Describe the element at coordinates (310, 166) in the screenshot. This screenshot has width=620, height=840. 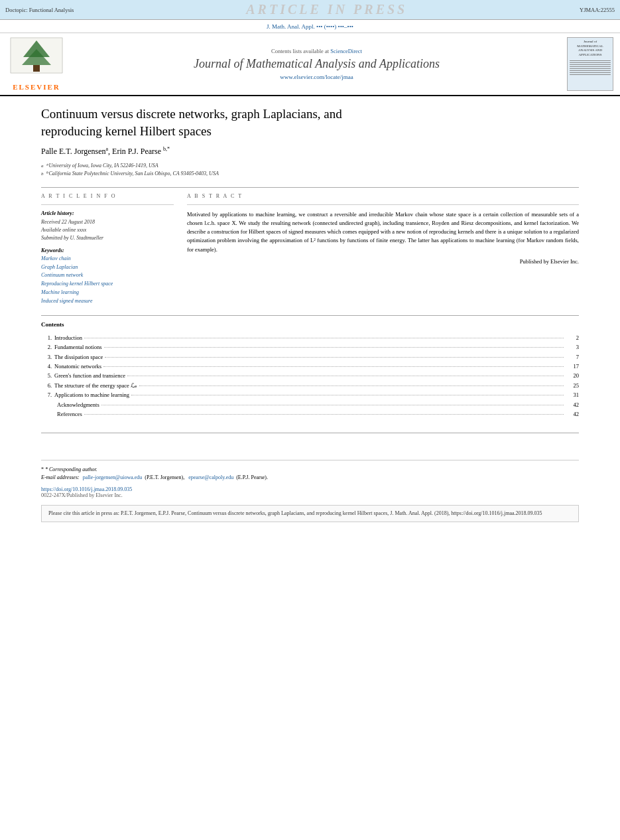
I see `affil-a: a ᵃ University of Iowa, Iowa City, IA 52…` at that location.